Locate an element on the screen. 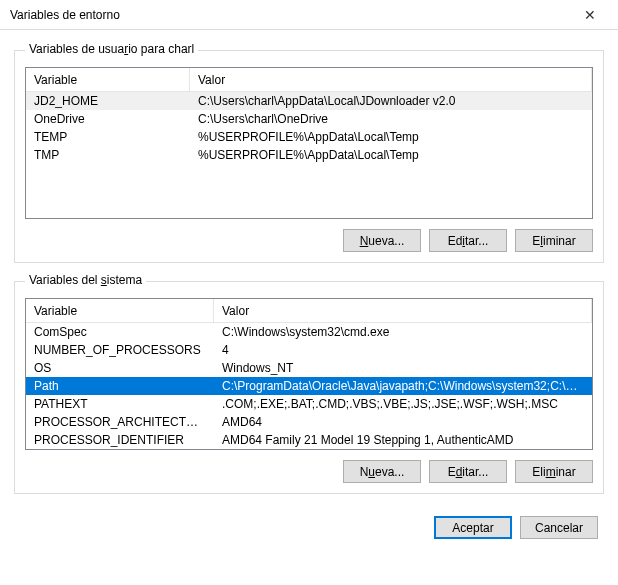 This screenshot has height=585, width=618. sys-vars-header: Variable Valor is located at coordinates (309, 311).